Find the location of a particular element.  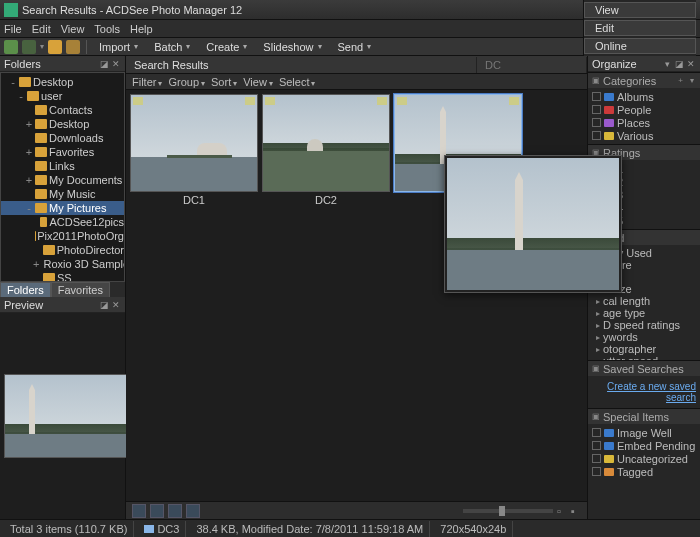

send-button: Send is located at coordinates (355, 47).